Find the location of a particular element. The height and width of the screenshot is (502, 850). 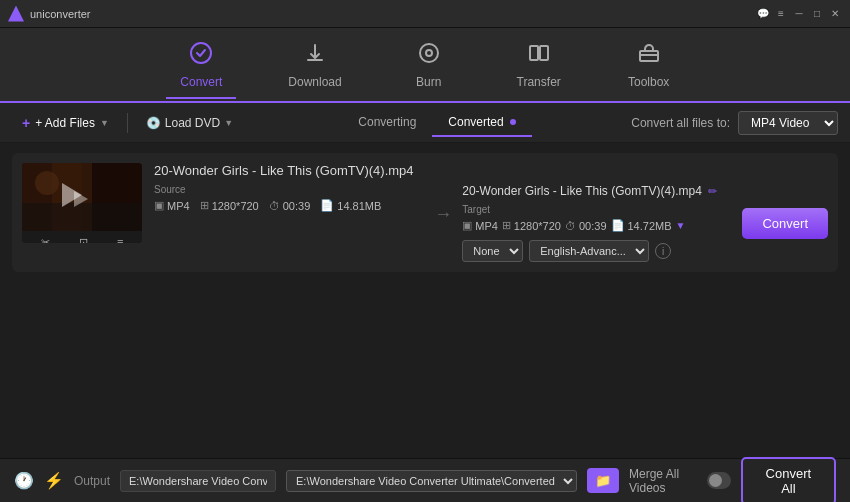

source-label: Source is located at coordinates (289, 190).